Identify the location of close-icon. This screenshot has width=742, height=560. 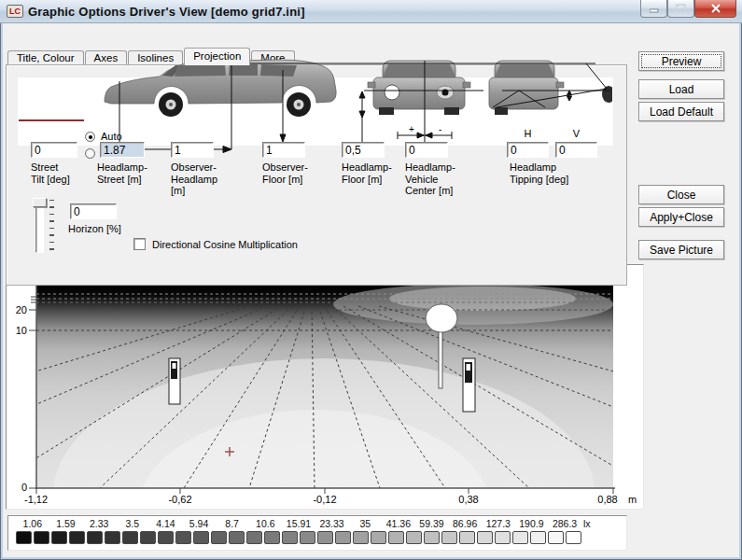
(716, 8).